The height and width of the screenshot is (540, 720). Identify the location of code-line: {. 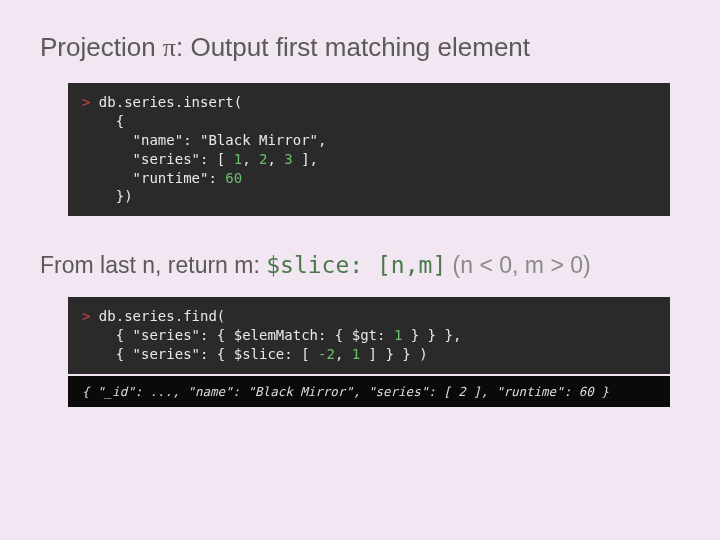
(103, 121).